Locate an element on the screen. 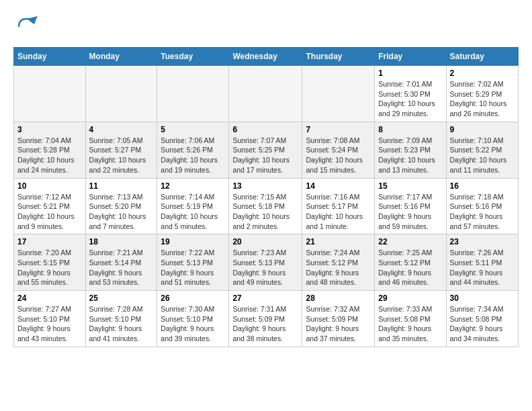 The height and width of the screenshot is (411, 532). calendar-cell: 11Sunrise: 7:13 AMSunset: 5:20 PMDayligh… is located at coordinates (121, 206).